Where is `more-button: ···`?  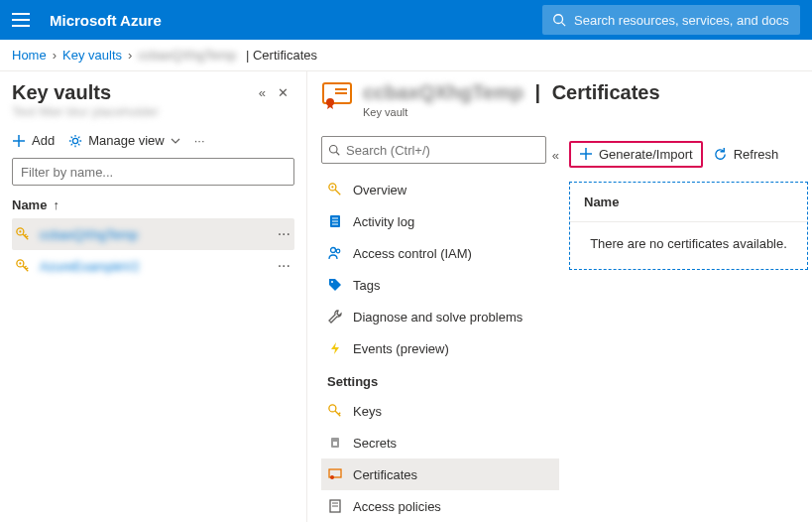 more-button: ··· is located at coordinates (200, 141).